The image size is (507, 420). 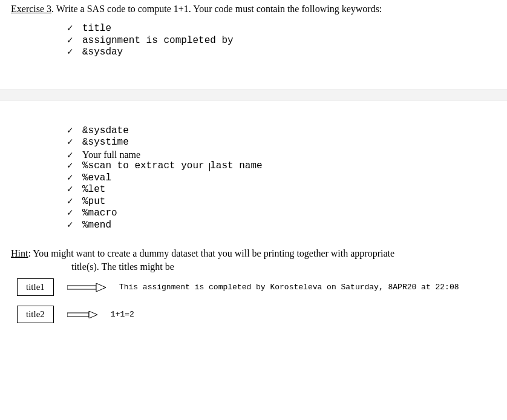 What do you see at coordinates (19, 253) in the screenshot?
I see `hint-label: Hint` at bounding box center [19, 253].